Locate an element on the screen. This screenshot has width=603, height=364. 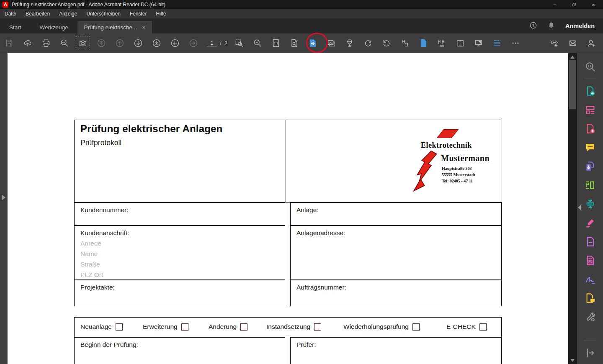
erweiterung-checkbox is located at coordinates (185, 327).